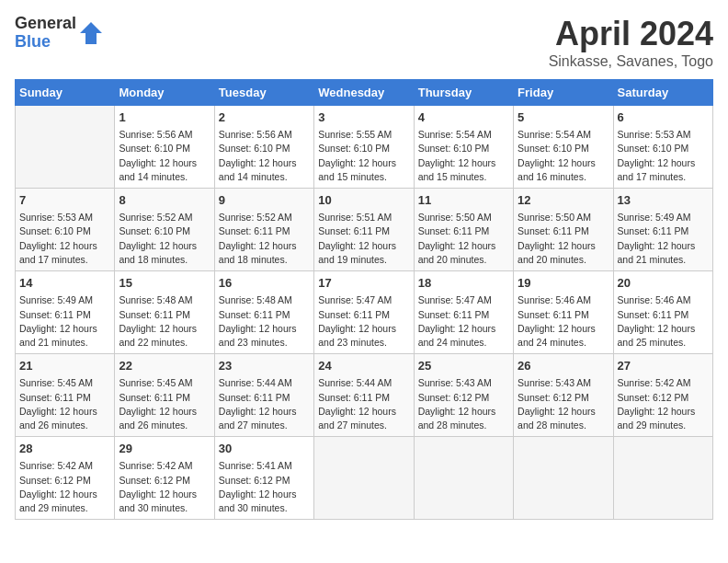 The width and height of the screenshot is (728, 563). Describe the element at coordinates (663, 396) in the screenshot. I see `calendar-cell: 27Sunrise: 5:42 AM Sunset: 6:12 PM Dayli…` at that location.